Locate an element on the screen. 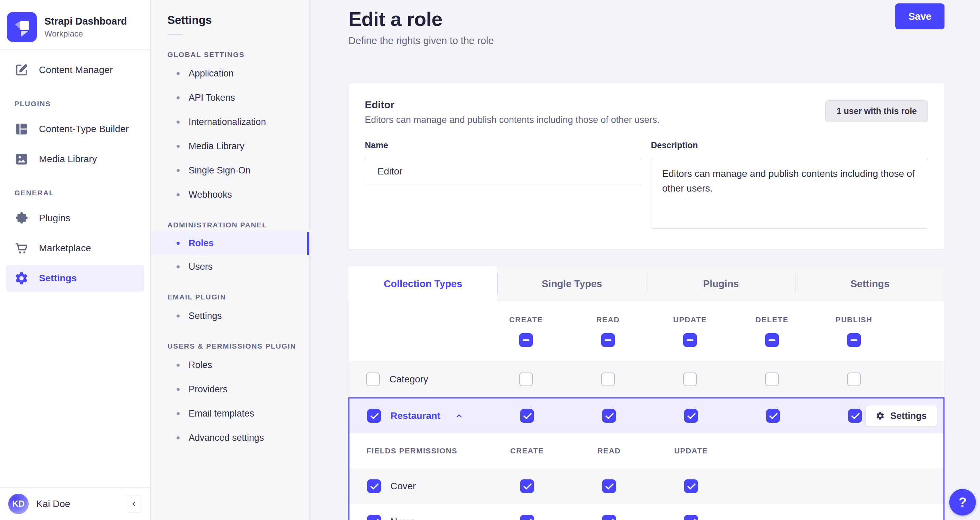  restaurant-read-checkbox is located at coordinates (609, 416).